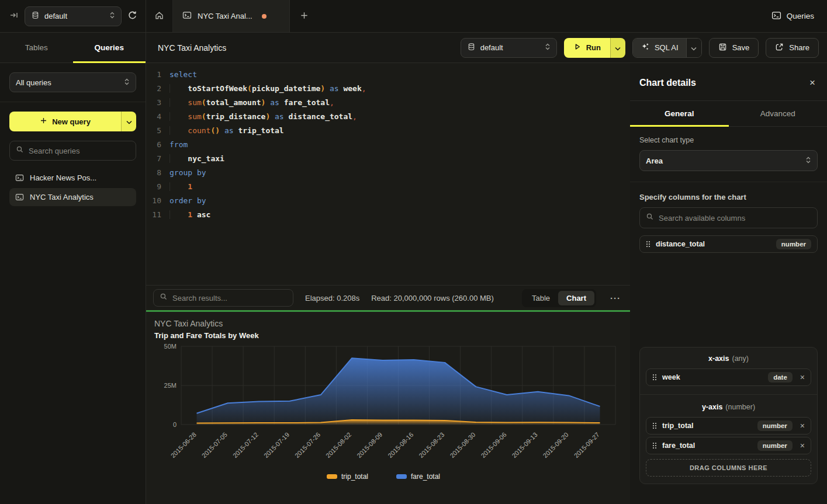  What do you see at coordinates (793, 48) in the screenshot?
I see `share-button: Share` at bounding box center [793, 48].